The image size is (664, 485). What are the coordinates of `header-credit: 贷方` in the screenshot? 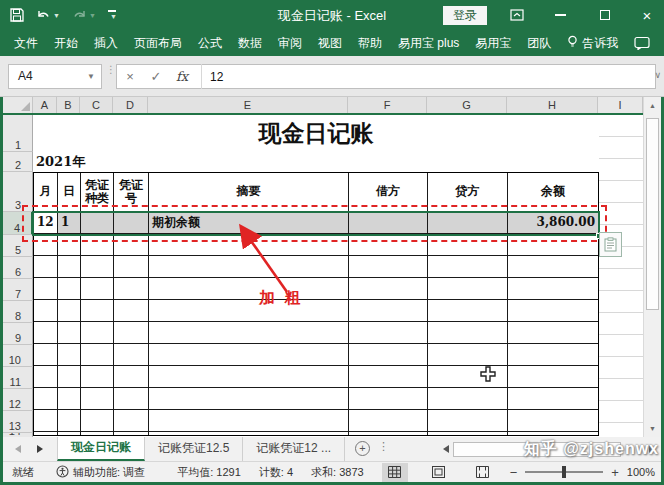 It's located at (468, 192).